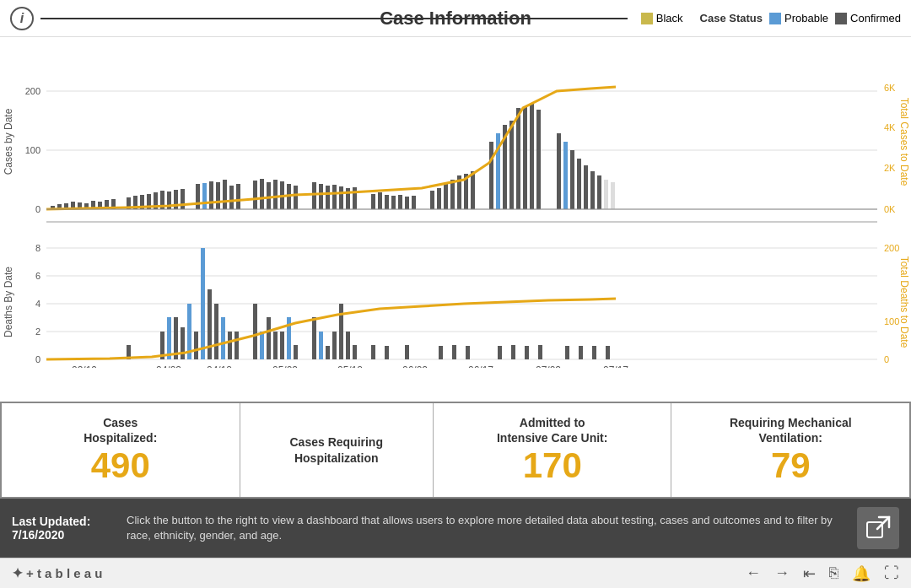 The image size is (911, 588). What do you see at coordinates (548, 366) in the screenshot?
I see `svg-text: 07/02` at bounding box center [548, 366].